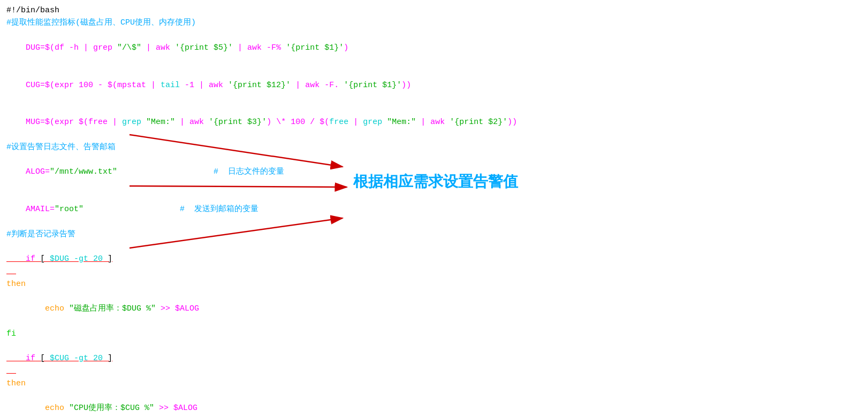  What do you see at coordinates (436, 182) in the screenshot?
I see `annotation-text: 根据相应需求设置告警值` at bounding box center [436, 182].